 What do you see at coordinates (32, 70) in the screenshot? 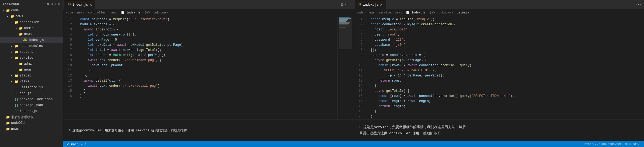
I see `sidebar-item-news-s: ▸ 📁 news` at bounding box center [32, 70].